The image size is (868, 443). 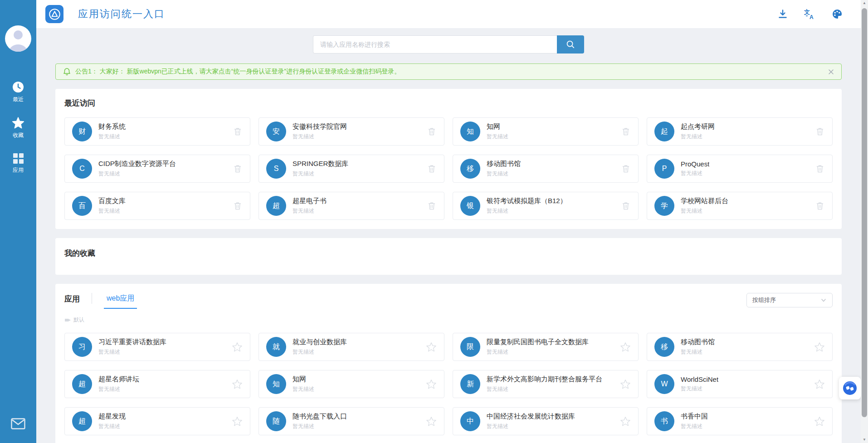 What do you see at coordinates (320, 416) in the screenshot?
I see `app-name: 随书光盘下载入口` at bounding box center [320, 416].